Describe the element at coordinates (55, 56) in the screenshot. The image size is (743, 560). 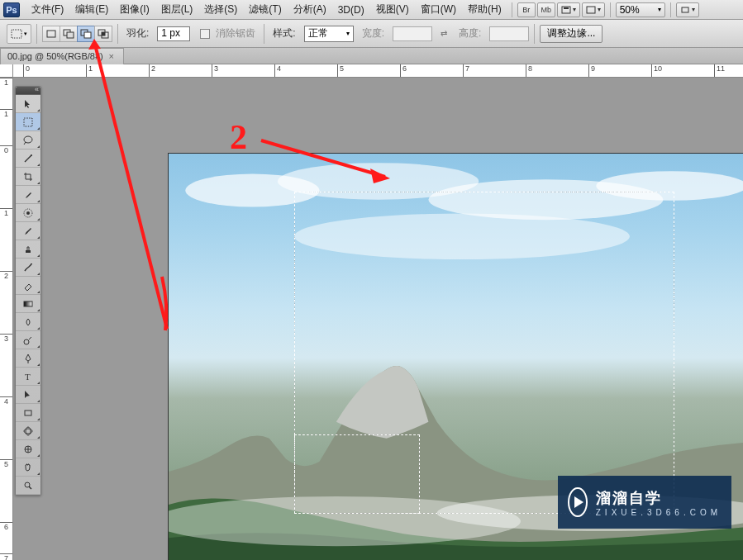
I see `tab-title: 00.jpg @ 50%(RGB/8#)` at that location.